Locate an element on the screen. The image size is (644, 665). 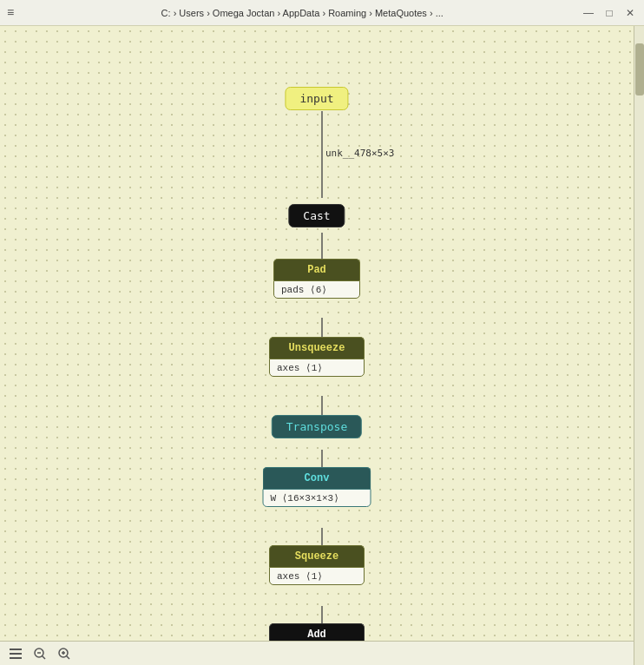
title-bar: ≡ C: › Users › Omega Joctan › AppData › … is located at coordinates (322, 13).